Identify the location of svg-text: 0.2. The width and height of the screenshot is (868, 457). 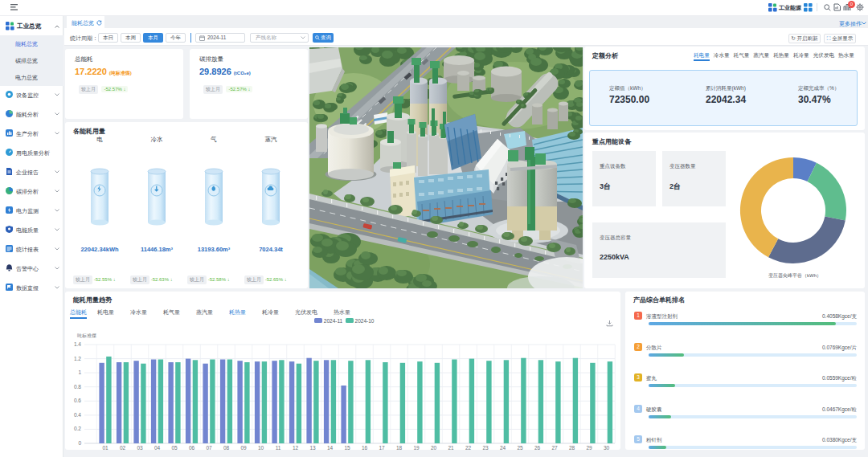
(77, 429).